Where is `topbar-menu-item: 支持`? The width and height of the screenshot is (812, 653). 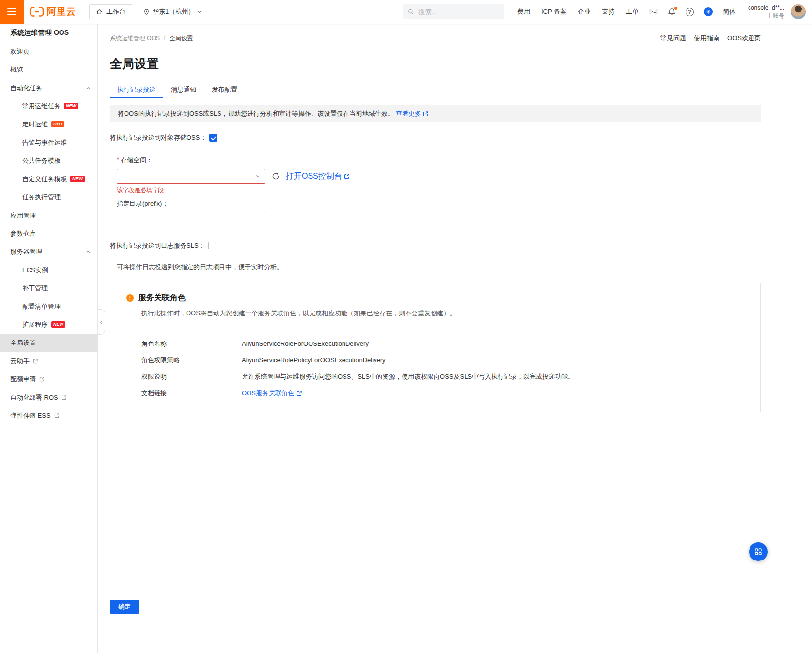 topbar-menu-item: 支持 is located at coordinates (608, 12).